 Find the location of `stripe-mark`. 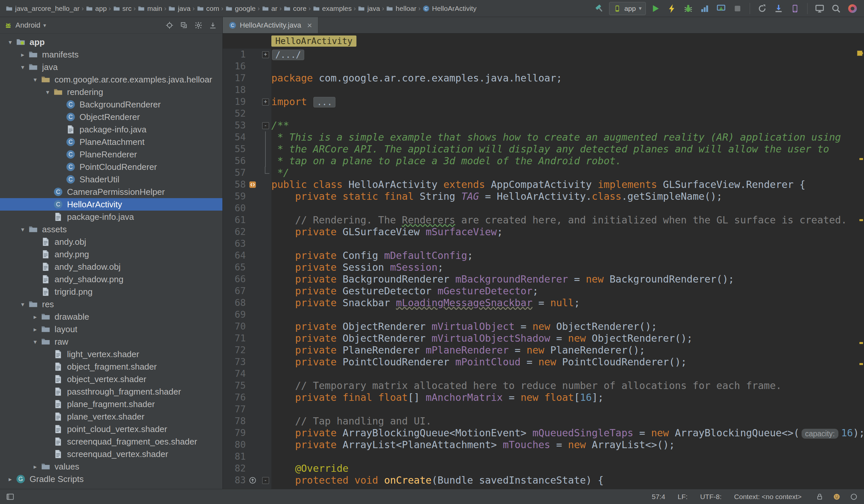

stripe-mark is located at coordinates (861, 343).